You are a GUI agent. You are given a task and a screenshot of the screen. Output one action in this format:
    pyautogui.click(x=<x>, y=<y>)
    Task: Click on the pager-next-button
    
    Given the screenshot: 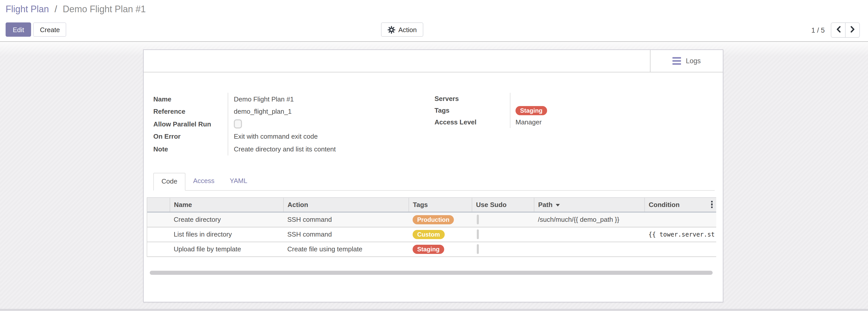 What is the action you would take?
    pyautogui.click(x=852, y=30)
    